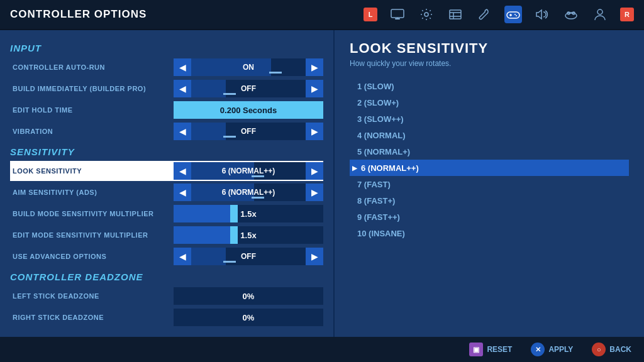 This screenshot has height=362, width=644. I want to click on aim-sensitivity-right-arrow: ▶, so click(314, 192).